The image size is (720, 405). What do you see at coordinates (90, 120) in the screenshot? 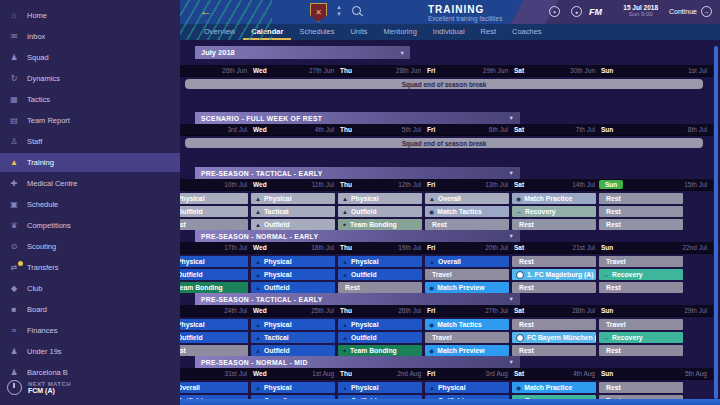
I see `sidebar-item-team-report: ▤Team Report` at bounding box center [90, 120].